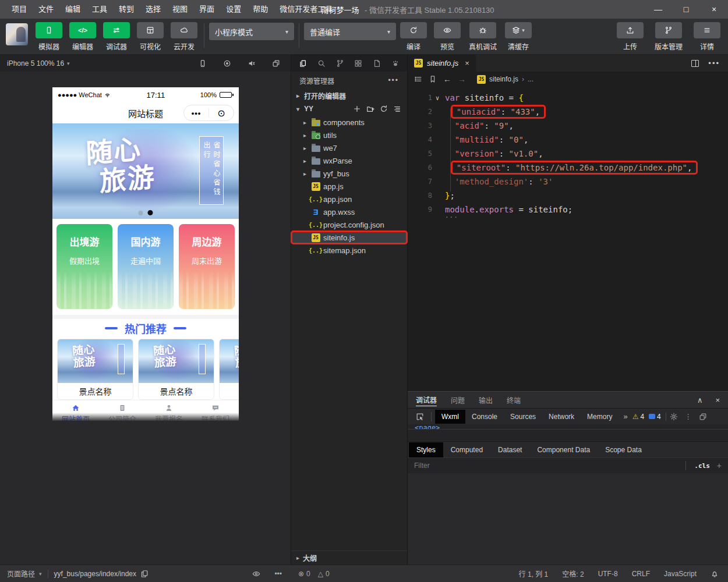  What do you see at coordinates (523, 417) in the screenshot?
I see `devtools-panel-Sources: Sources` at bounding box center [523, 417].